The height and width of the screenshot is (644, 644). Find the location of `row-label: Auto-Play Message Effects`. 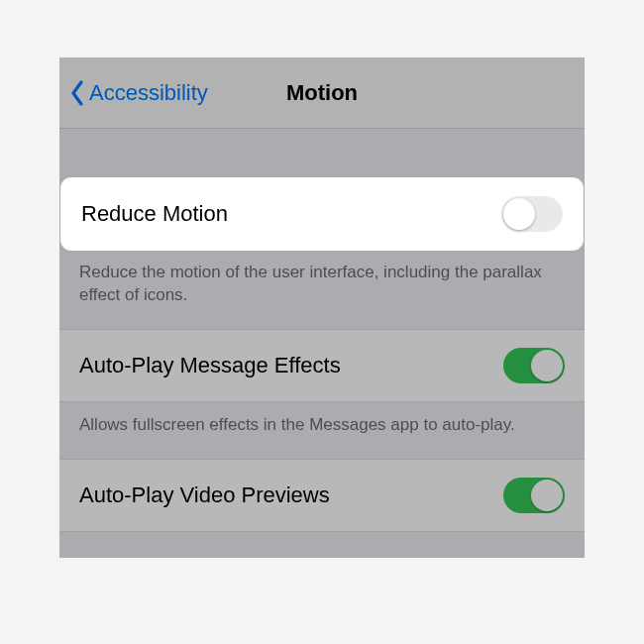

row-label: Auto-Play Message Effects is located at coordinates (210, 366).